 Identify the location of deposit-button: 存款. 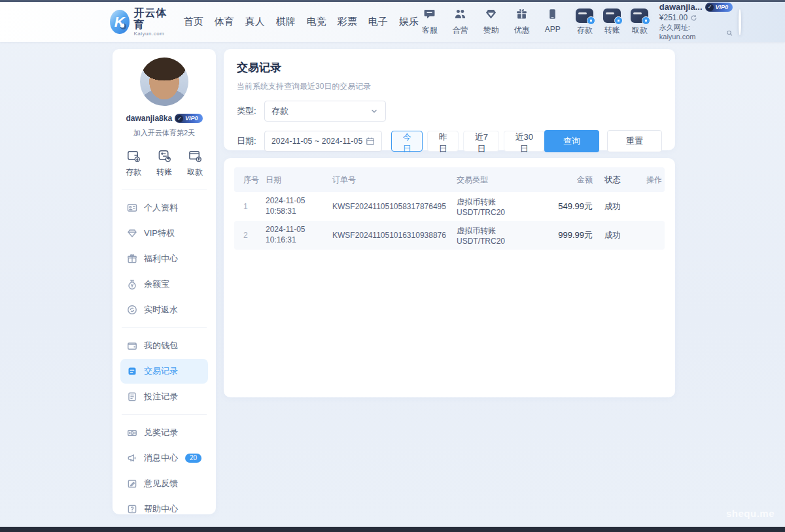
(585, 22).